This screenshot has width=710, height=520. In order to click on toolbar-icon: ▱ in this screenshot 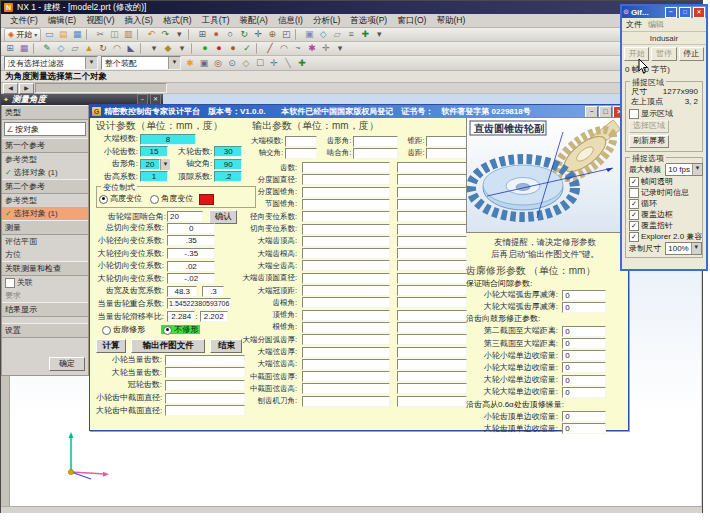, I will do `click(75, 48)`.